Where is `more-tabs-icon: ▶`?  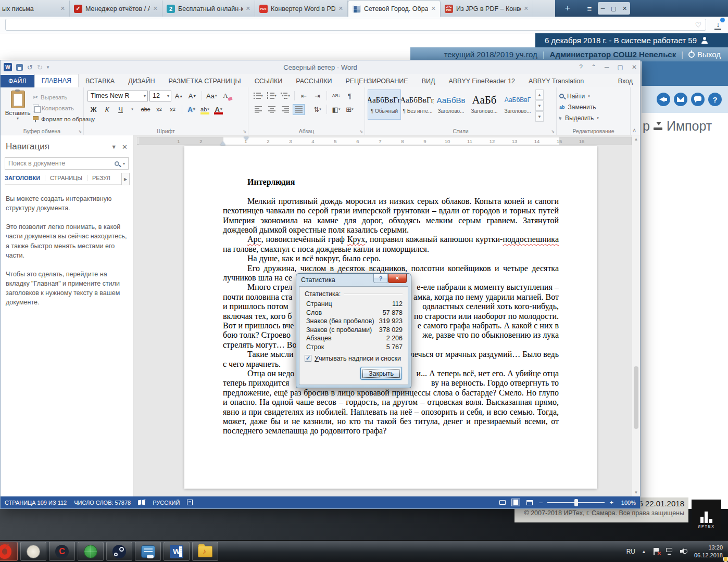 more-tabs-icon: ▶ is located at coordinates (125, 179).